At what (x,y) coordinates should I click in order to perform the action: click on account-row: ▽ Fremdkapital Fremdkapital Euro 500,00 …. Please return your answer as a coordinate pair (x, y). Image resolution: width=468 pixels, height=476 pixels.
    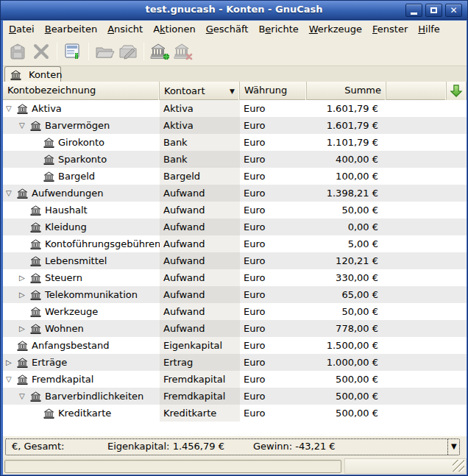
    Looking at the image, I should click on (235, 380).